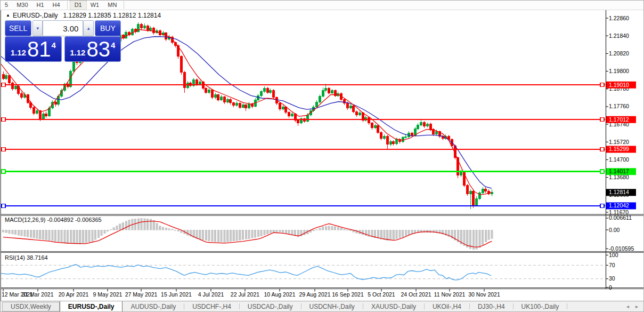  I want to click on price-axis-tick-label: 1.21840, so click(619, 36).